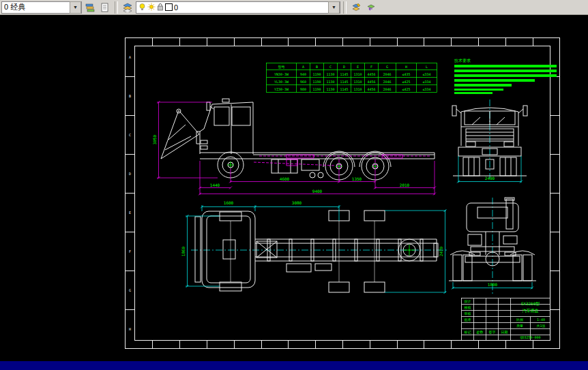  What do you see at coordinates (294, 365) in the screenshot?
I see `status-bar` at bounding box center [294, 365].